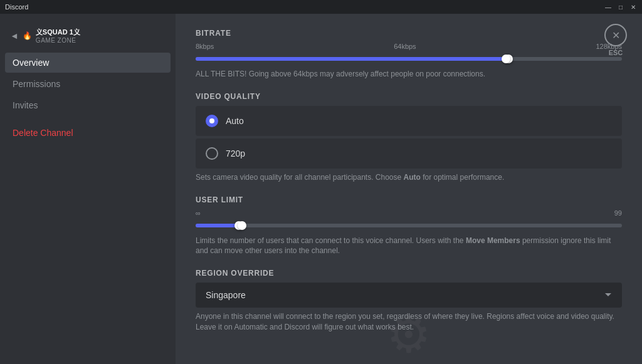 This screenshot has height=364, width=642. What do you see at coordinates (331, 241) in the screenshot?
I see `user-limit-desc-text: Limits the number of users that can conn…` at bounding box center [331, 241].